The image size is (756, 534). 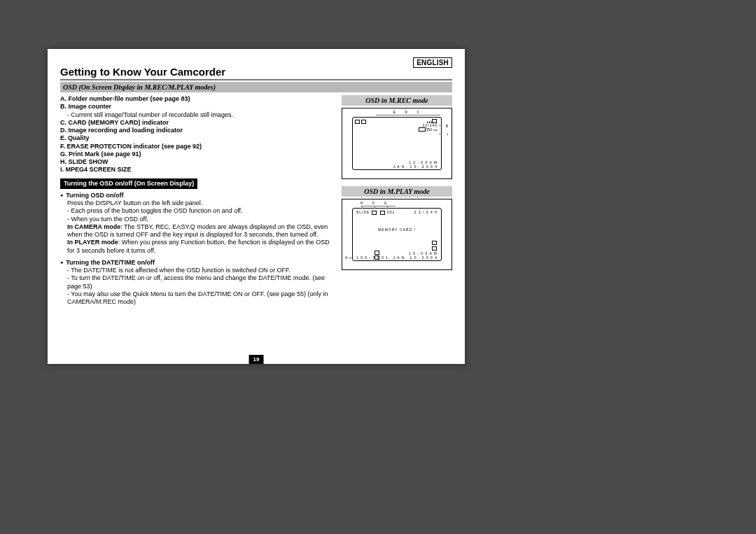 I want to click on osd-text-2: - Each press of the button toggles the O…, so click(x=201, y=211).